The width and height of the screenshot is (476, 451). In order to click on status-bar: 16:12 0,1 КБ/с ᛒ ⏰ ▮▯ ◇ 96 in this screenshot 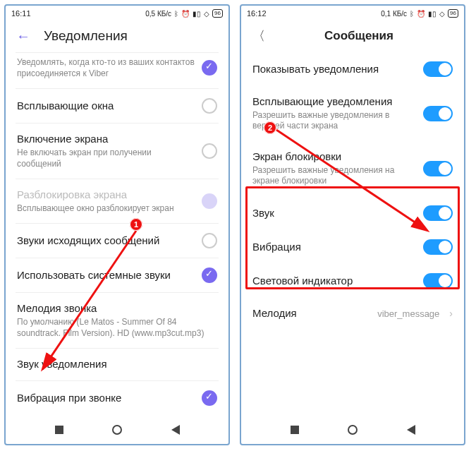, I will do `click(353, 13)`.